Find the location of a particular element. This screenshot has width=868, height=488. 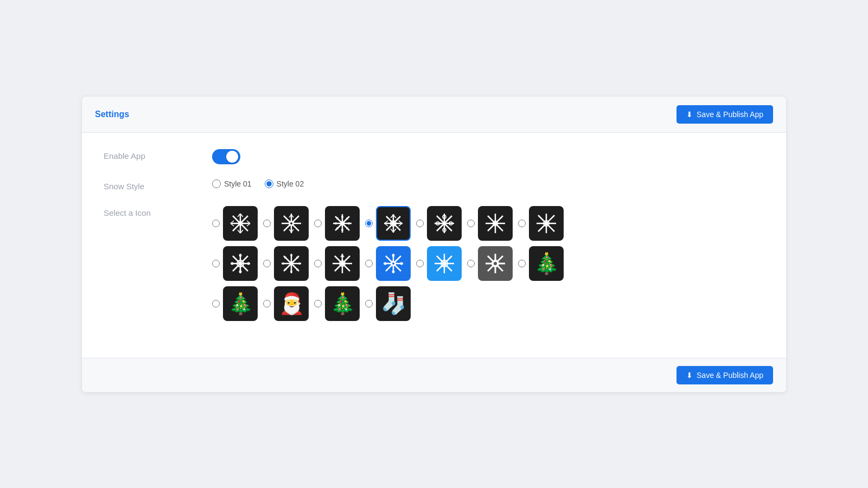

stocking-emoji: 🧦 is located at coordinates (394, 304).